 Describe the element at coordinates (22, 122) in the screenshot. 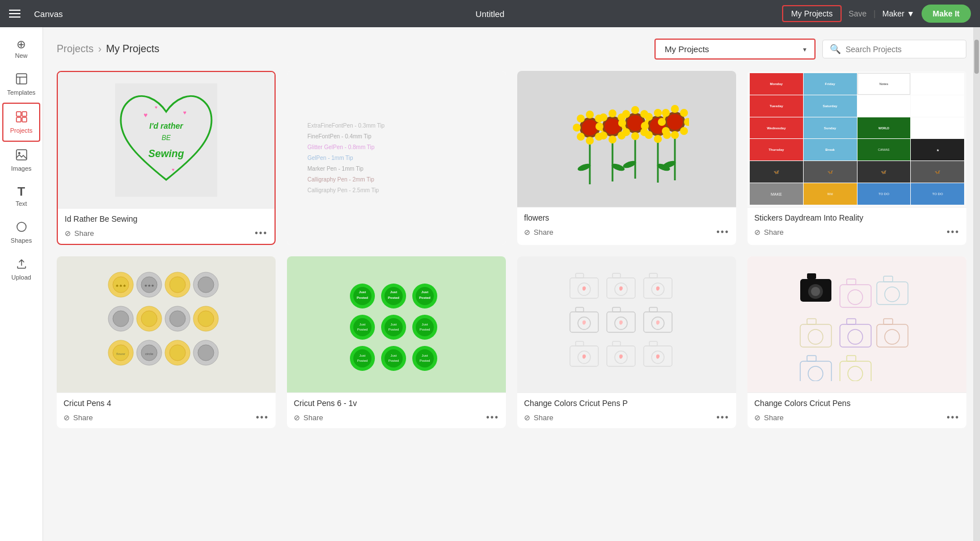

I see `sidebar-item-projects: Projects` at that location.